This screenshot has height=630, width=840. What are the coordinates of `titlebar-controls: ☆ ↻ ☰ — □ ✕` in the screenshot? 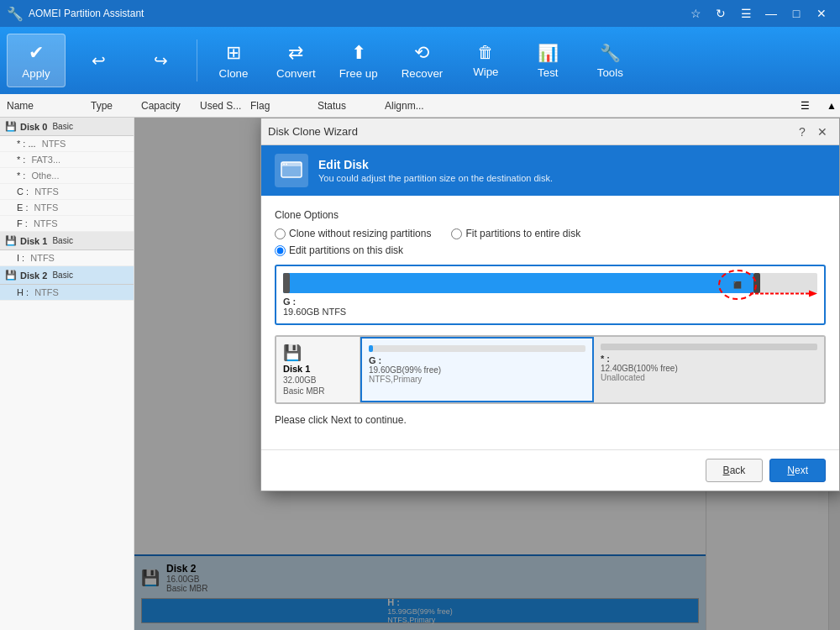 It's located at (759, 13).